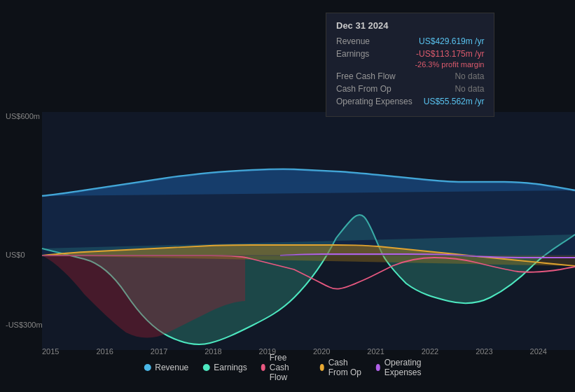  What do you see at coordinates (469, 89) in the screenshot?
I see `tooltip-value-cashfromop: No data` at bounding box center [469, 89].